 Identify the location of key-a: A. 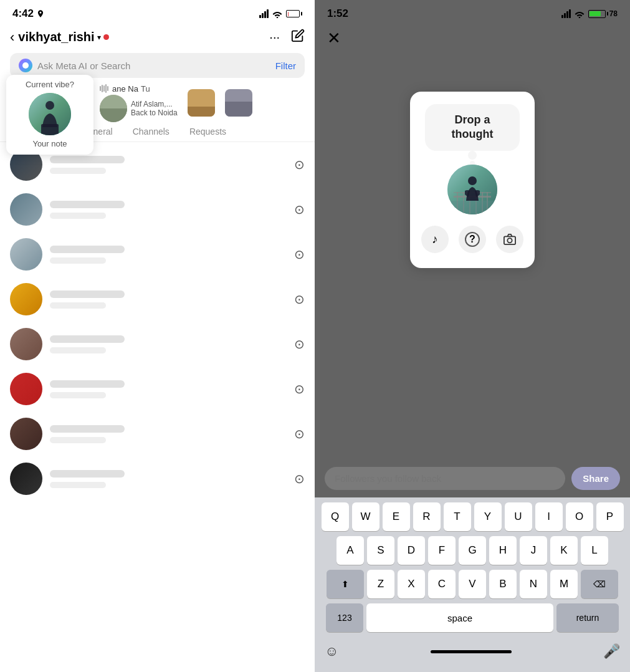
(350, 550).